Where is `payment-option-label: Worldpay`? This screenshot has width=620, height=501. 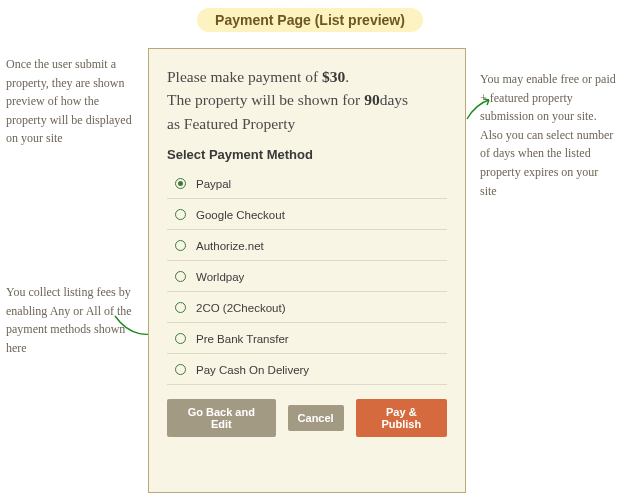 payment-option-label: Worldpay is located at coordinates (220, 277).